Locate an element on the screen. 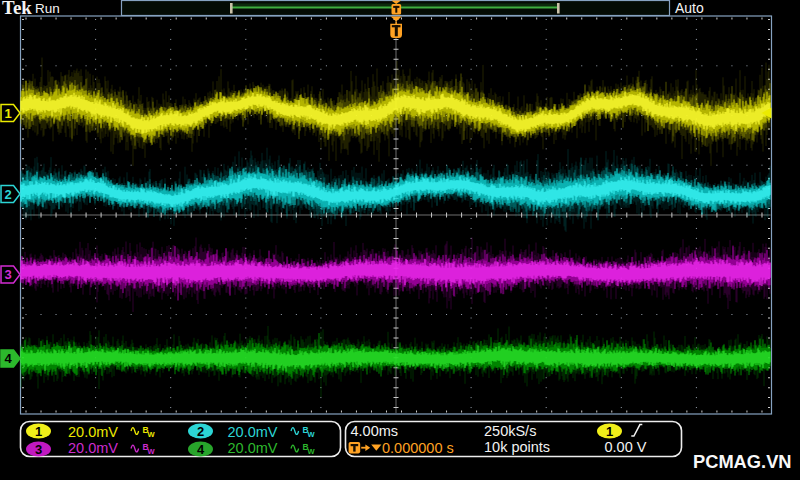 The image size is (800, 480). svg-text: Auto is located at coordinates (690, 8).